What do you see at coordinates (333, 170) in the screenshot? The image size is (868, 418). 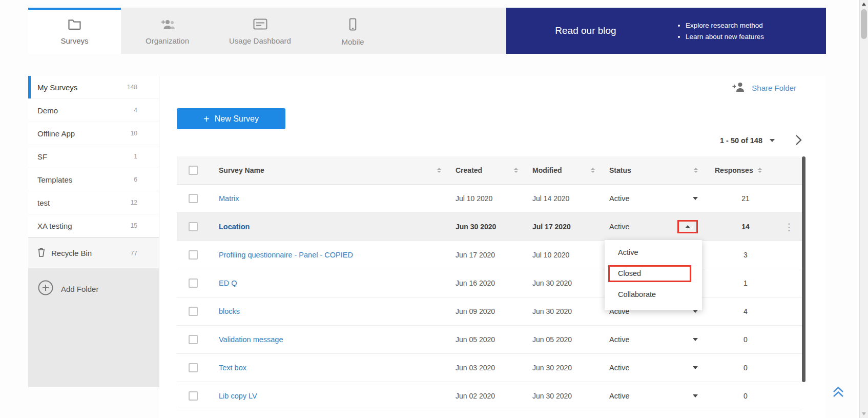 I see `column-header-survey-name: Survey Name` at bounding box center [333, 170].